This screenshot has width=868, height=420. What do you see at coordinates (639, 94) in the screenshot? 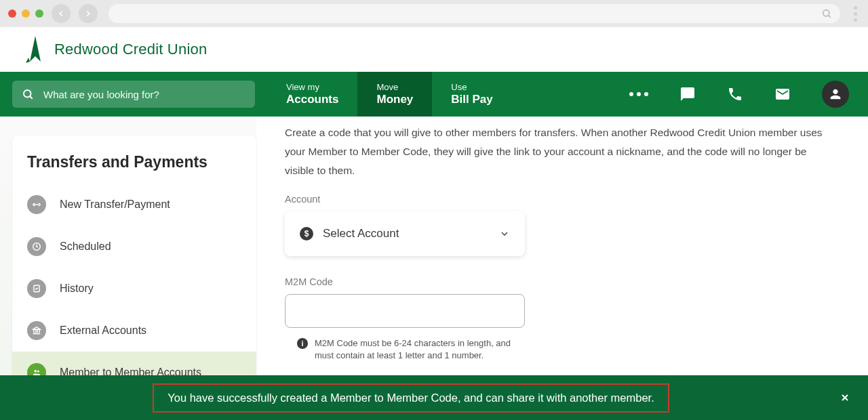
I see `more-menu-button` at bounding box center [639, 94].